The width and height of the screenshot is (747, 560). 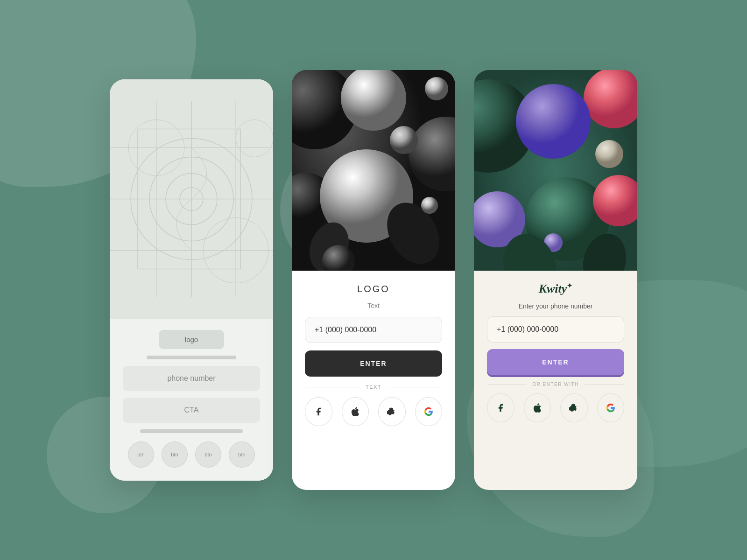 What do you see at coordinates (374, 330) in the screenshot?
I see `dark-phone-input: +1 (000) 000-0000` at bounding box center [374, 330].